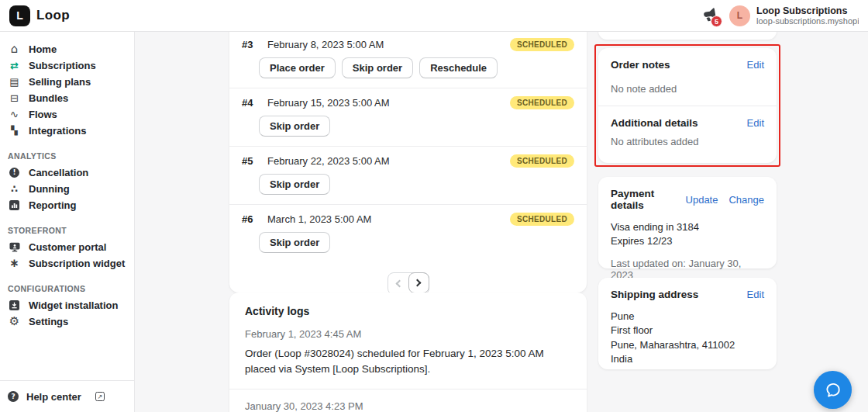 The image size is (868, 412). Describe the element at coordinates (67, 189) in the screenshot. I see `sidebar-item-dunning: ∴ Dunning` at that location.